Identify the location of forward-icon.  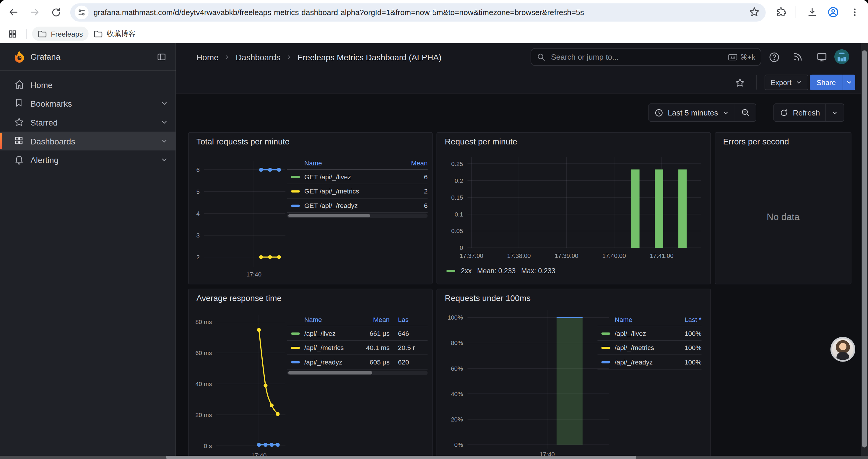
(35, 12).